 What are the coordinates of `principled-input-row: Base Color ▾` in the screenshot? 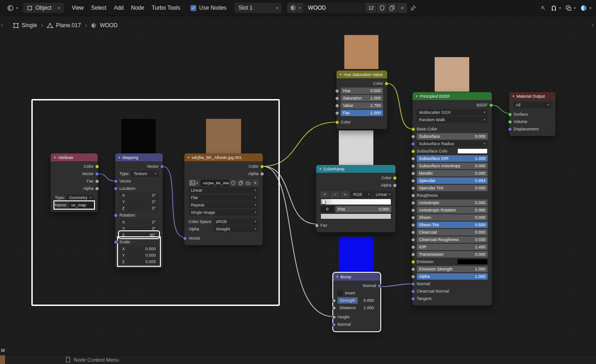 It's located at (452, 129).